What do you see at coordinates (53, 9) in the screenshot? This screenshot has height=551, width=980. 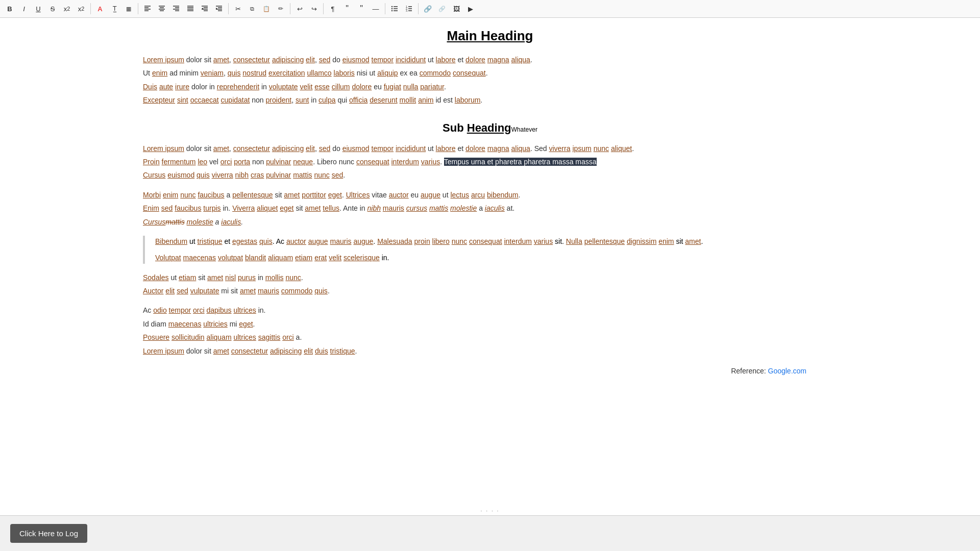 I see `strikethrough-button: S` at bounding box center [53, 9].